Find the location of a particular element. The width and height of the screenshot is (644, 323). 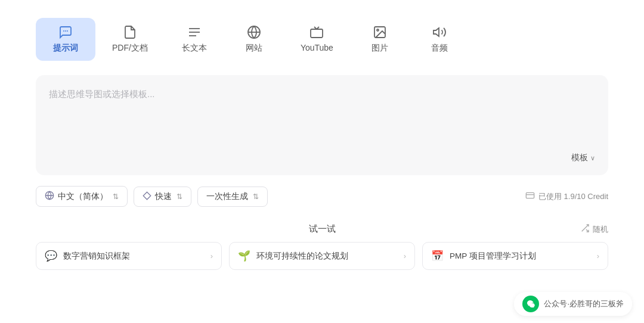

tab-youtube: YouTube is located at coordinates (317, 39).